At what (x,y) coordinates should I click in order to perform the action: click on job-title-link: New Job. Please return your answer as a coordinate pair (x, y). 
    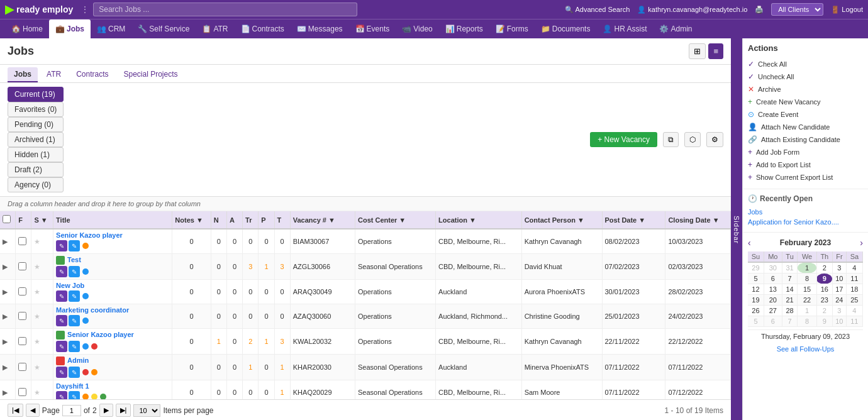
    Looking at the image, I should click on (70, 285).